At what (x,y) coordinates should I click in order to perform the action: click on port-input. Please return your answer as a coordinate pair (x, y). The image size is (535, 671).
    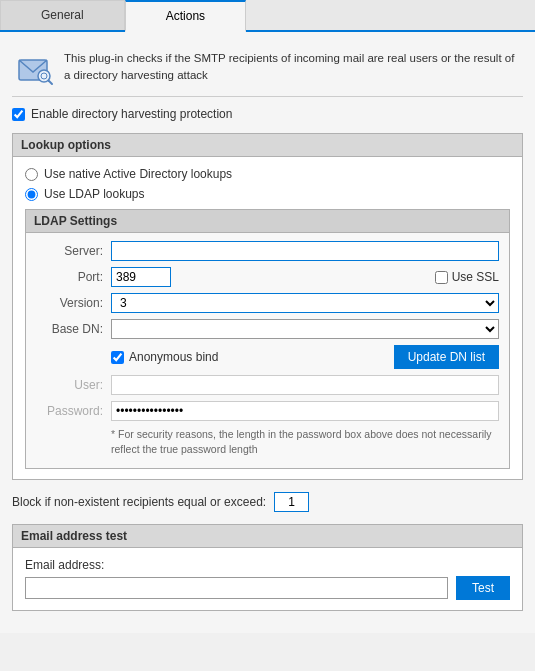
    Looking at the image, I should click on (141, 277).